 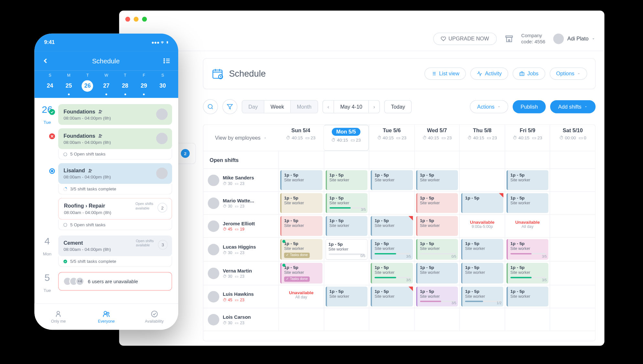 I want to click on day-header: Sun 5/4⏱ 40:15▭ 23, so click(x=301, y=138).